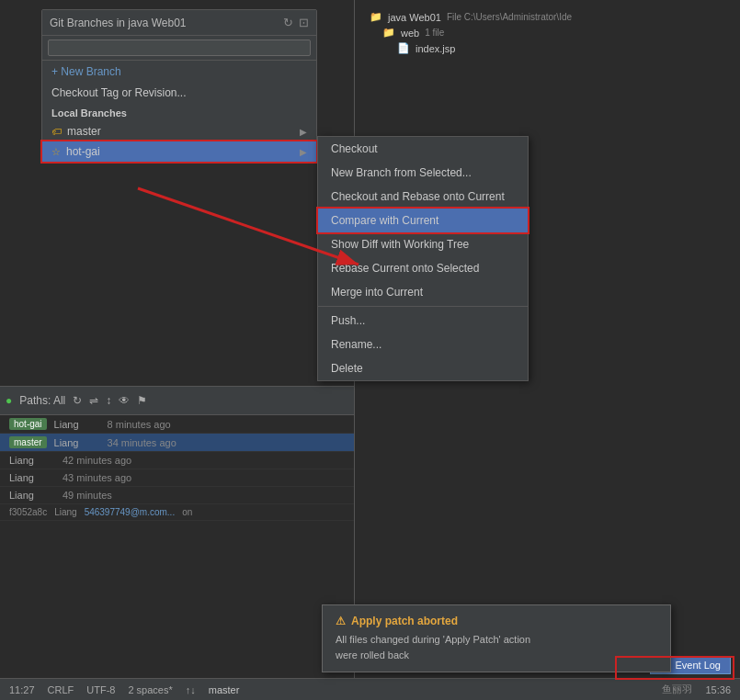  I want to click on branch-left-hot-gai: ☆ hot-gai, so click(75, 152).